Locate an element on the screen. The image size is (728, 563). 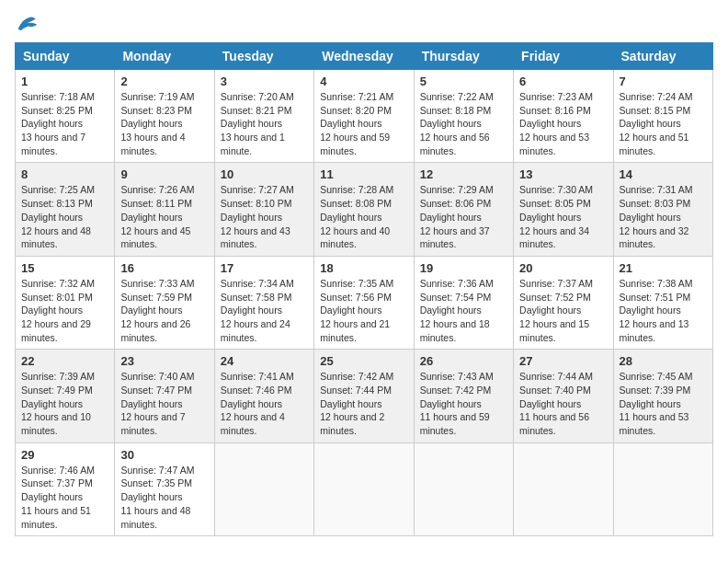
day-number: 21 is located at coordinates (664, 269).